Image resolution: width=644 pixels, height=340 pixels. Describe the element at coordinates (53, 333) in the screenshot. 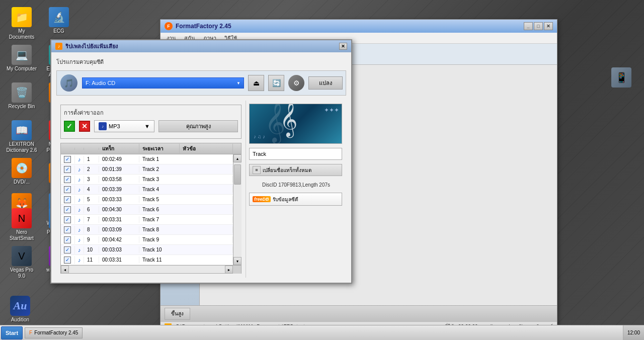

I see `taskbar-item-formatfactory: F FormatFactory 2.45` at that location.